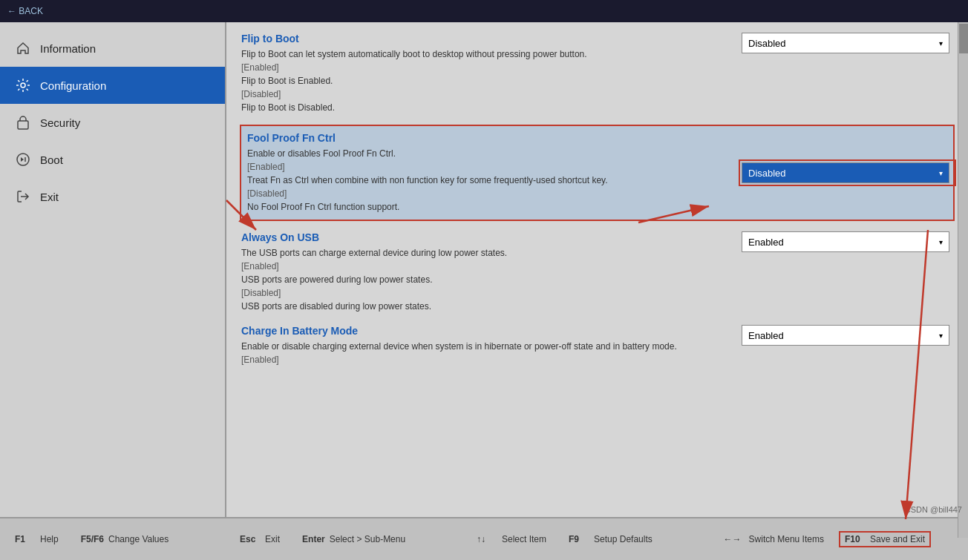 The width and height of the screenshot is (968, 560). What do you see at coordinates (113, 122) in the screenshot?
I see `sidebar-item-security: Security` at bounding box center [113, 122].